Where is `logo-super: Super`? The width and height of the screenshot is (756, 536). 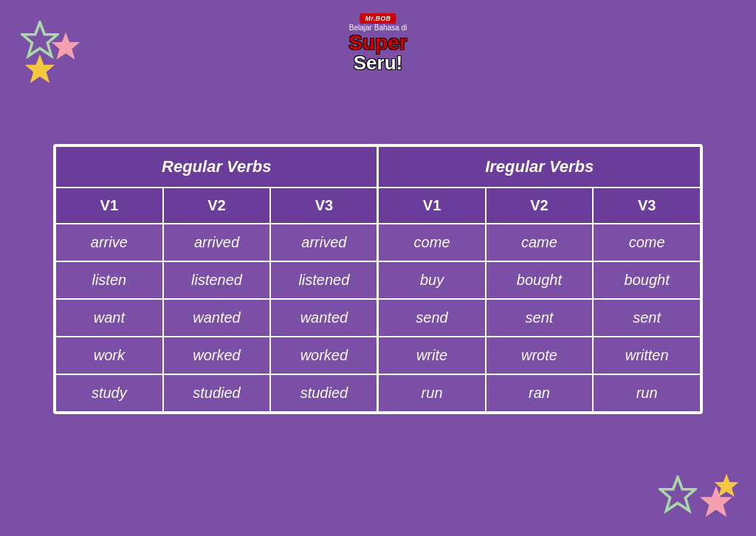
logo-super: Super is located at coordinates (378, 43).